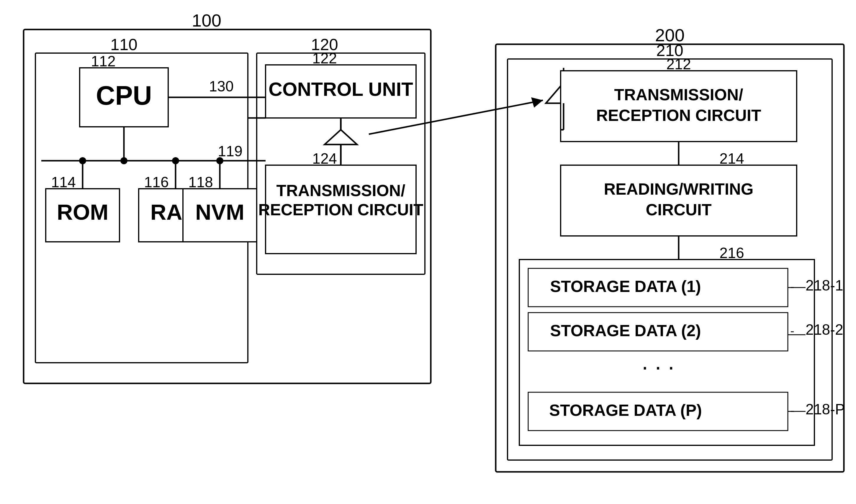 This screenshot has height=504, width=856. I want to click on reading-writing-line2-label: CIRCUIT, so click(679, 210).